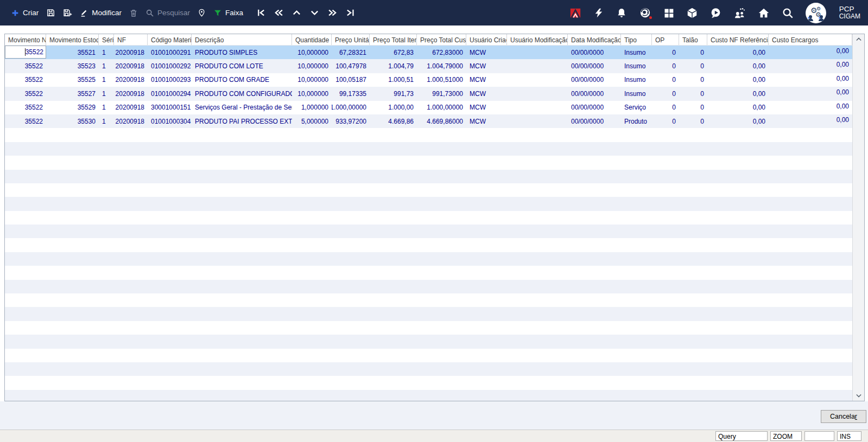 The height and width of the screenshot is (442, 868). Describe the element at coordinates (719, 13) in the screenshot. I see `toolbar-right-group: ⚙ ⚙ ⚙ PCP CIGAM` at that location.